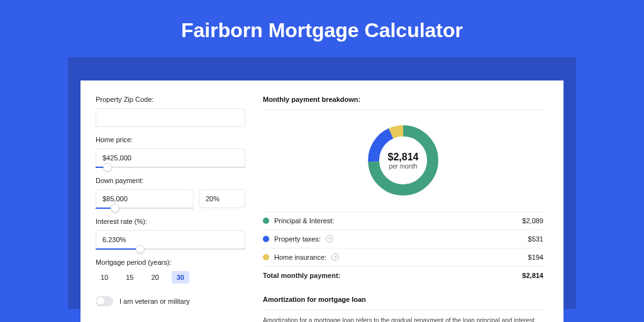  Describe the element at coordinates (536, 257) in the screenshot. I see `legend-value-home_insurance: $194` at that location.